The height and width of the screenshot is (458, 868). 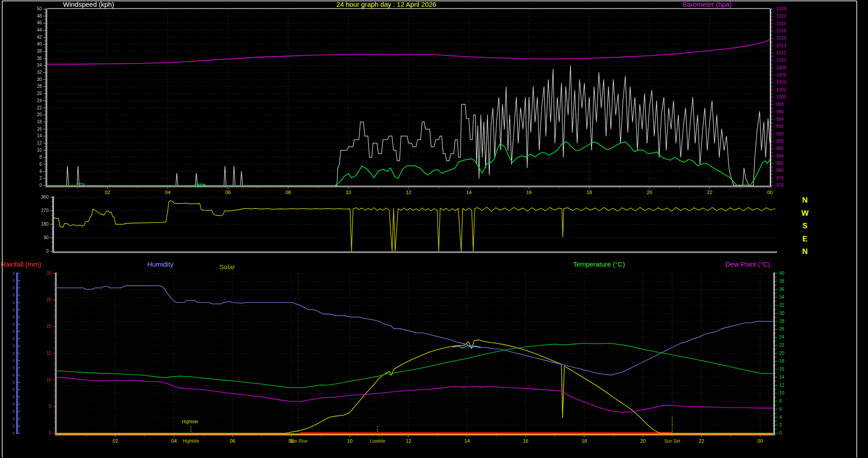 What do you see at coordinates (782, 305) in the screenshot?
I see `temperature-tick-label: 32` at bounding box center [782, 305].